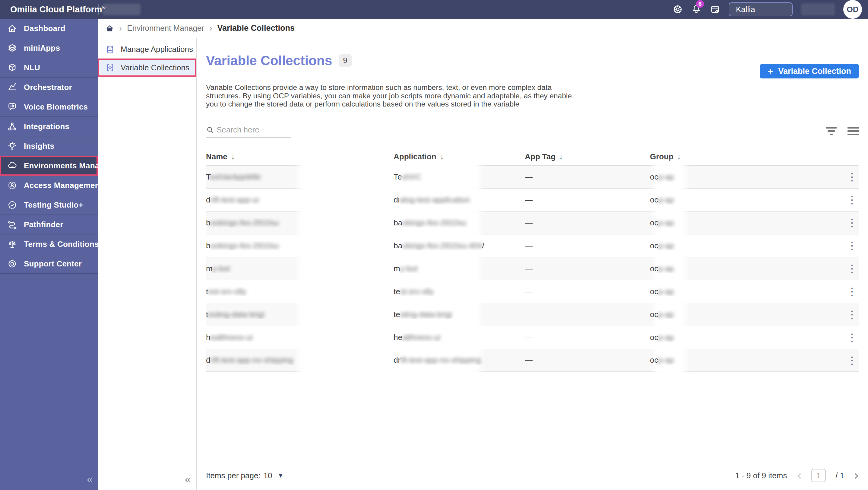  Describe the element at coordinates (90, 479) in the screenshot. I see `sidebar-collapse-chevron: «` at that location.